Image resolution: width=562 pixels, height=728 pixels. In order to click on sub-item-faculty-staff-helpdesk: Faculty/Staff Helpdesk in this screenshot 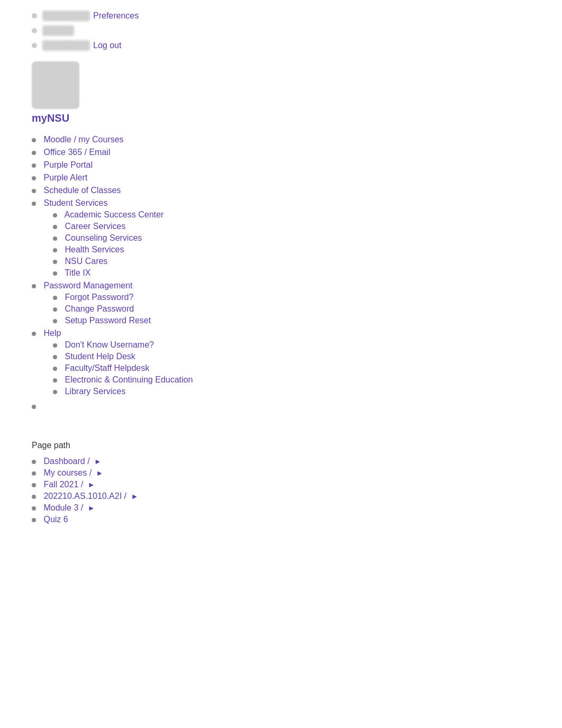, I will do `click(292, 368)`.